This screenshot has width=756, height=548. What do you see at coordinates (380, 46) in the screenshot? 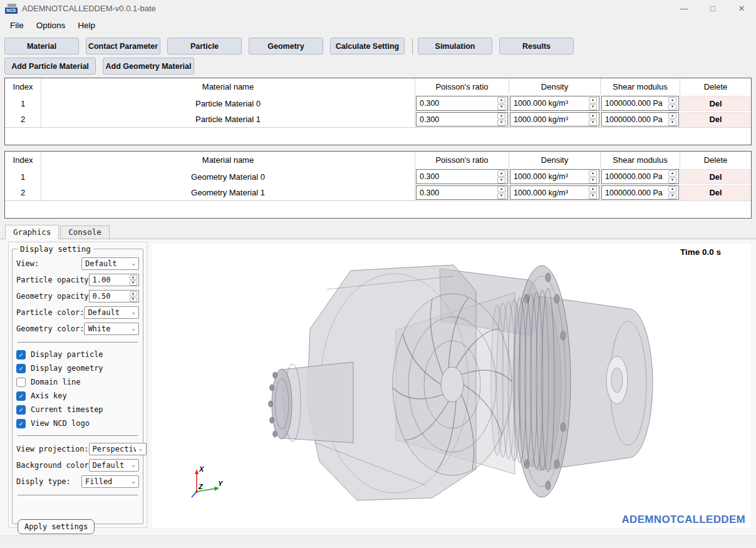
I see `main-toolbar: Material Contact Parameter Particle Geom…` at bounding box center [380, 46].